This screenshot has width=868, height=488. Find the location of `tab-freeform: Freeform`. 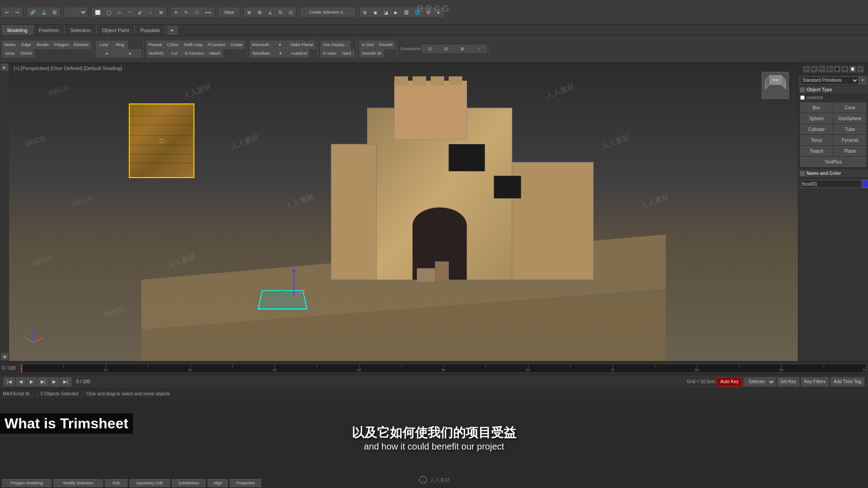

tab-freeform: Freeform is located at coordinates (49, 30).